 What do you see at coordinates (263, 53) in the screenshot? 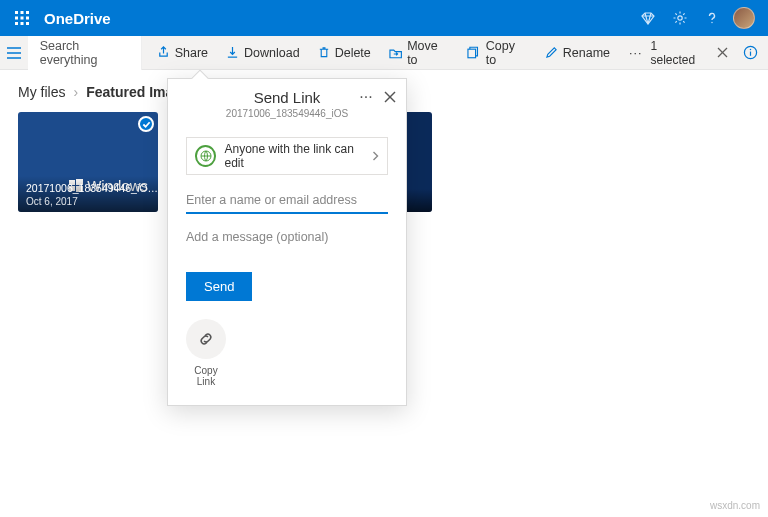
I see `download-button: Download` at bounding box center [263, 53].